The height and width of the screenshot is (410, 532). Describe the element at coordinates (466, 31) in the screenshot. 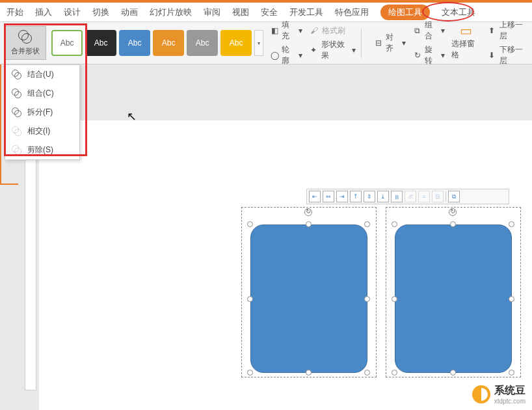

I see `selection-pane-button: ▭` at that location.